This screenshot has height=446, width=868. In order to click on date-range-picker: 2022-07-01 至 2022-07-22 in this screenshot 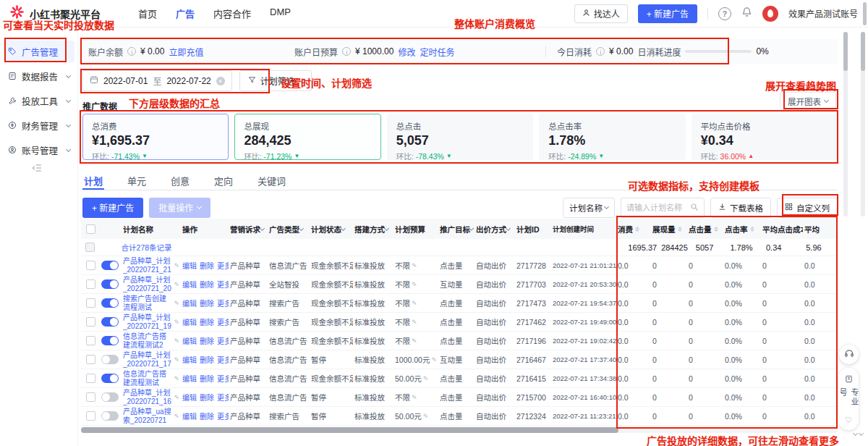, I will do `click(158, 81)`.